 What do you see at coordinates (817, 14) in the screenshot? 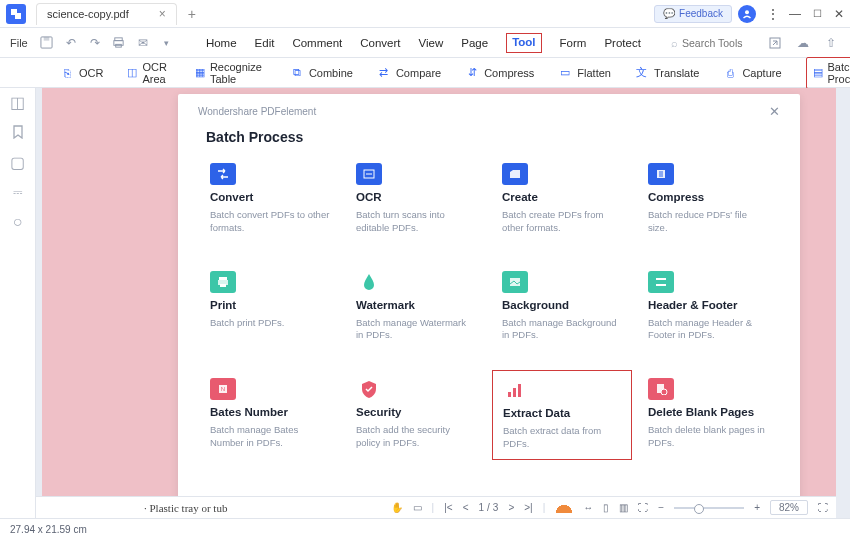
I see `maximize-icon: ☐` at bounding box center [817, 14].